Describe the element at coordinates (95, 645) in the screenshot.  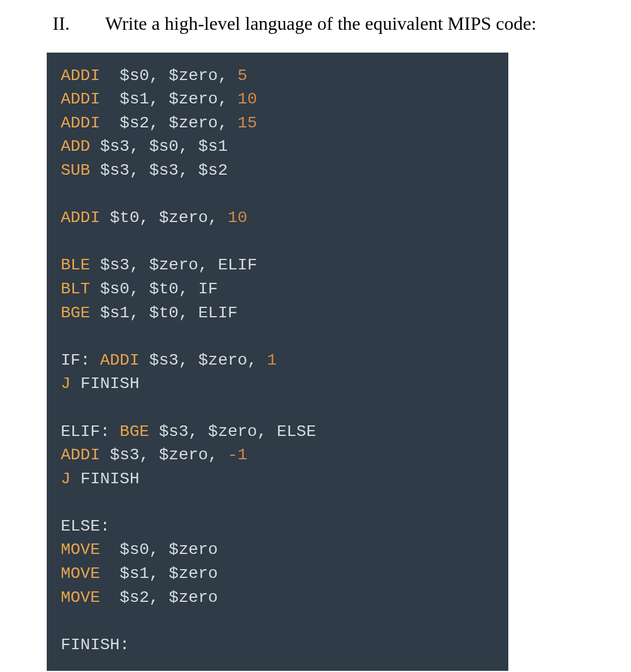
I see `code-token-lbl: FINISH:` at that location.